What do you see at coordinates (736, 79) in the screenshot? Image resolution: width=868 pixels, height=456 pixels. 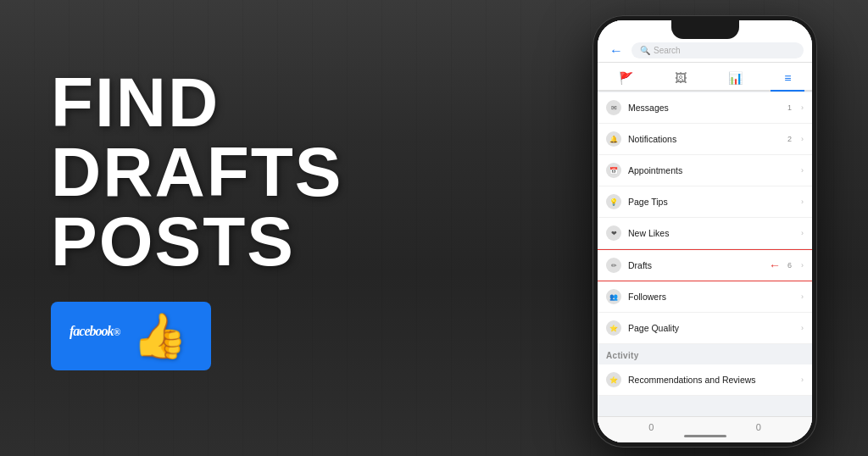 I see `tab-stats: 📊` at bounding box center [736, 79].